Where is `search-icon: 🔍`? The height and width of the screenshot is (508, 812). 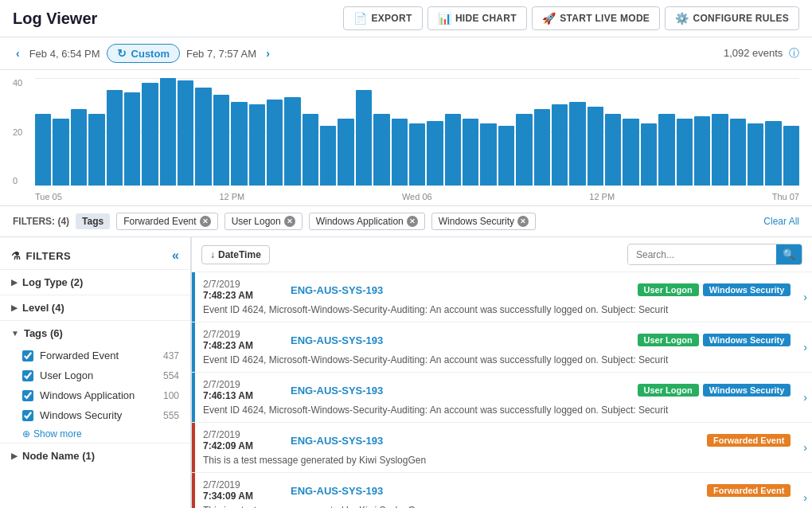
search-icon: 🔍 is located at coordinates (789, 255).